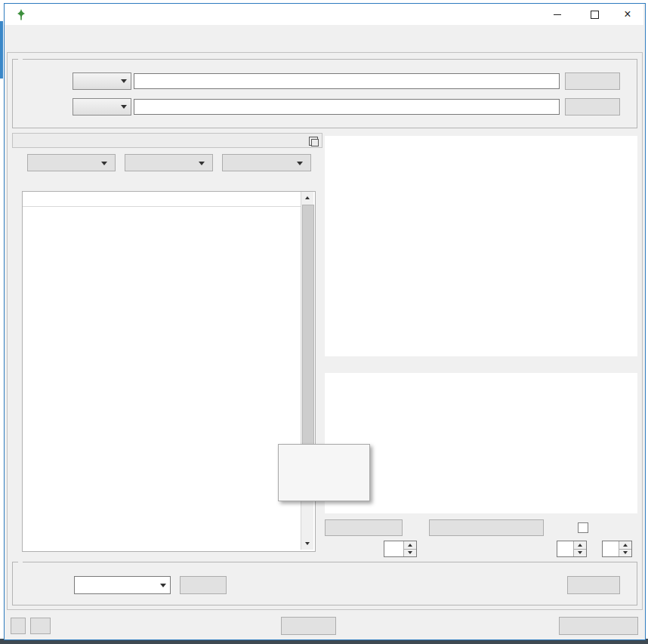 The image size is (648, 644). I want to click on setup-menu-button, so click(267, 163).